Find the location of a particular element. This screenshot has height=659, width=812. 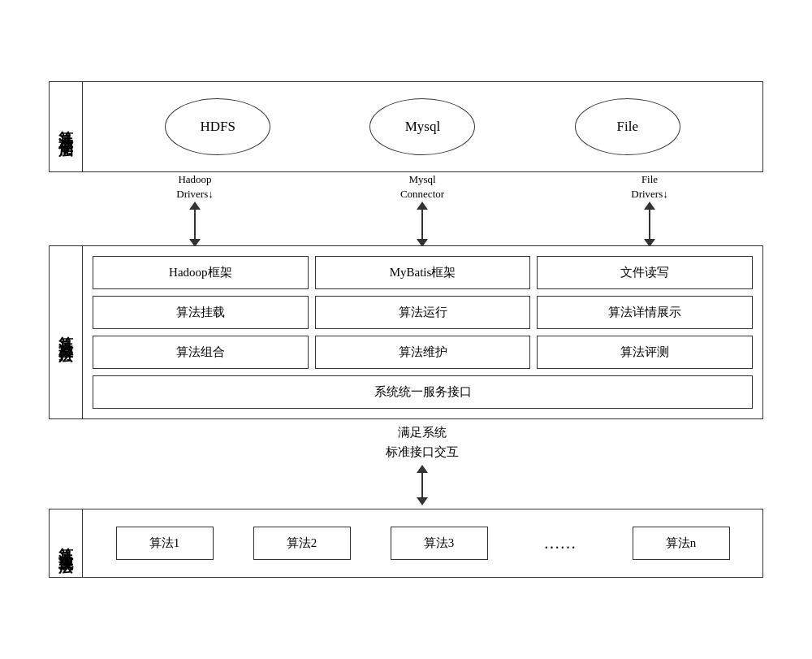

algon-box: 算法n is located at coordinates (681, 543).